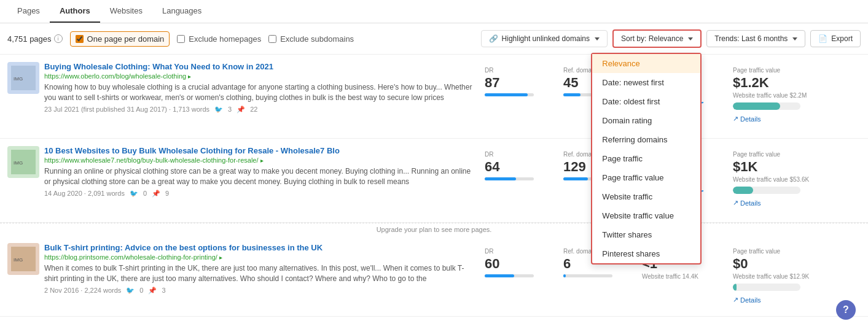  What do you see at coordinates (646, 120) in the screenshot?
I see `dropdown-item-domain-rating: Domain rating` at bounding box center [646, 120].